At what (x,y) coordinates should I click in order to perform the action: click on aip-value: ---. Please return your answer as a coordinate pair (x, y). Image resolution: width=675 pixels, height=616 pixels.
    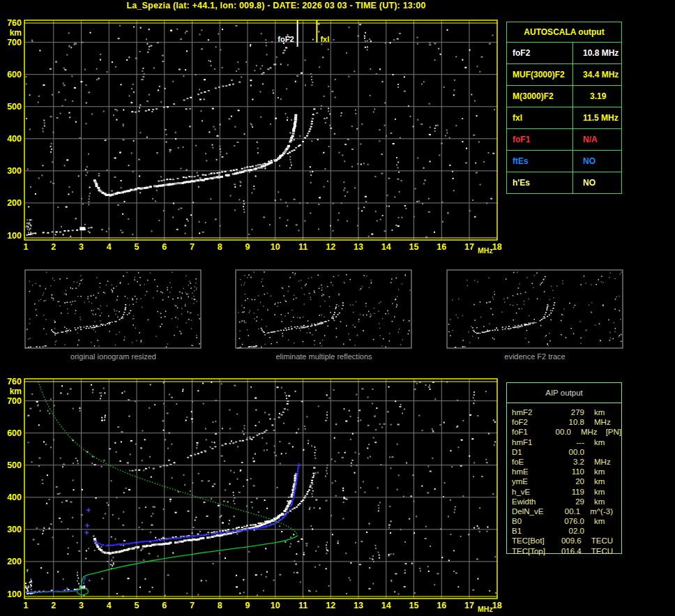
    Looking at the image, I should click on (570, 442).